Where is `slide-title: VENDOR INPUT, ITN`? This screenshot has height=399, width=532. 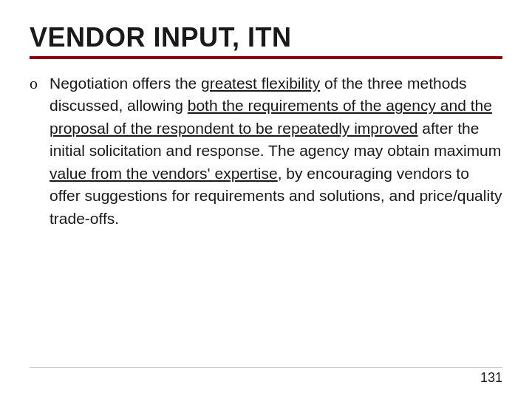
slide-title: VENDOR INPUT, ITN is located at coordinates (266, 38).